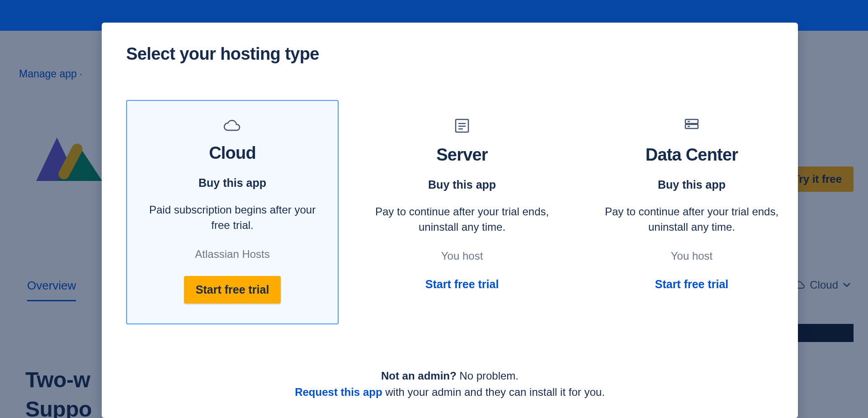 Image resolution: width=868 pixels, height=418 pixels. Describe the element at coordinates (232, 153) in the screenshot. I see `option-title: Cloud` at that location.